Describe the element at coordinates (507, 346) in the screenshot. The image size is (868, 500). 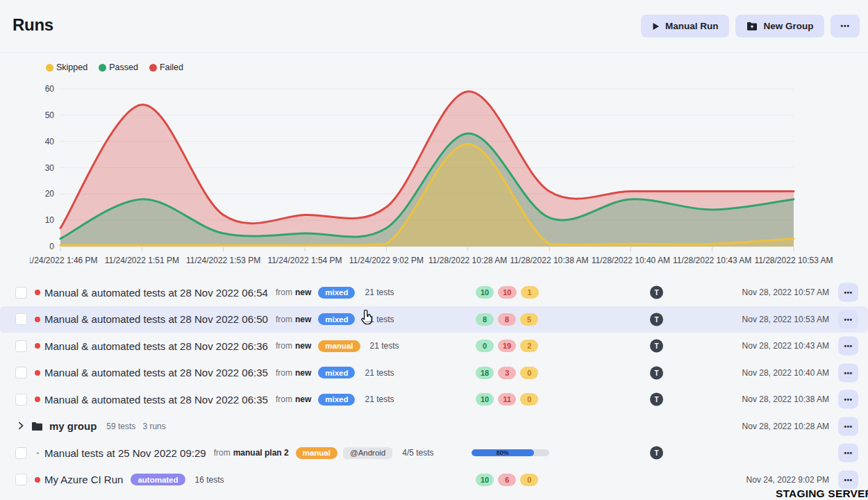
I see `result-stats: 0192` at that location.